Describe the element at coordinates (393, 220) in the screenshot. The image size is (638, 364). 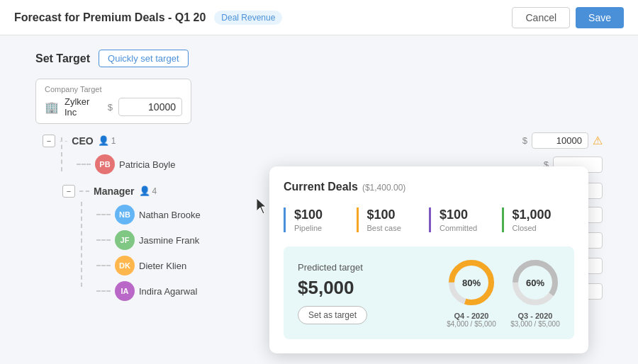
I see `deal-item: $100 Best case` at that location.